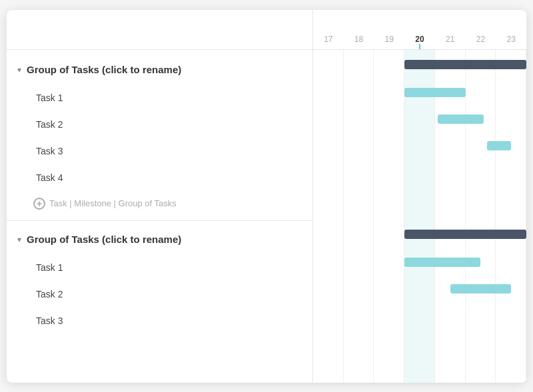 The image size is (533, 392). What do you see at coordinates (49, 178) in the screenshot?
I see `task-label: Task 4` at bounding box center [49, 178].